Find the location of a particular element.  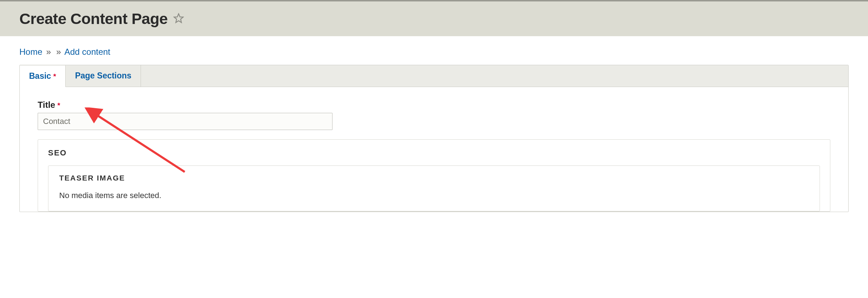

tab-basic-label: Basic is located at coordinates (40, 76).